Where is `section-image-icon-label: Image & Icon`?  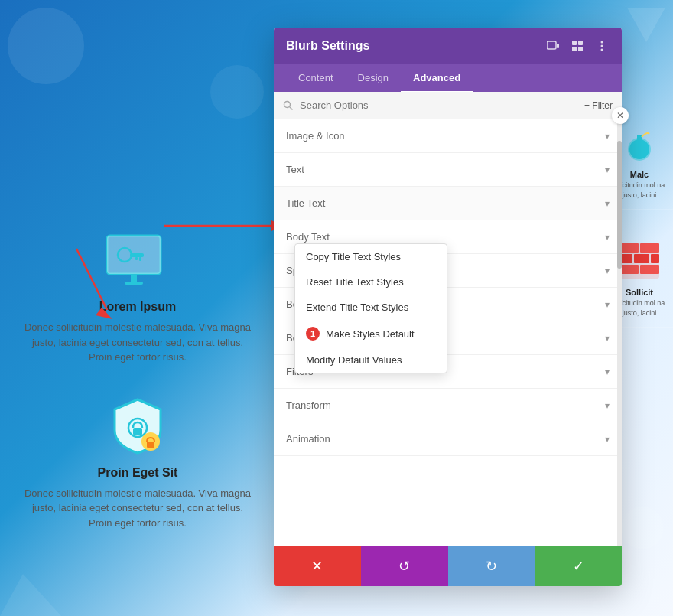
section-image-icon-label: Image & Icon is located at coordinates (315, 136).